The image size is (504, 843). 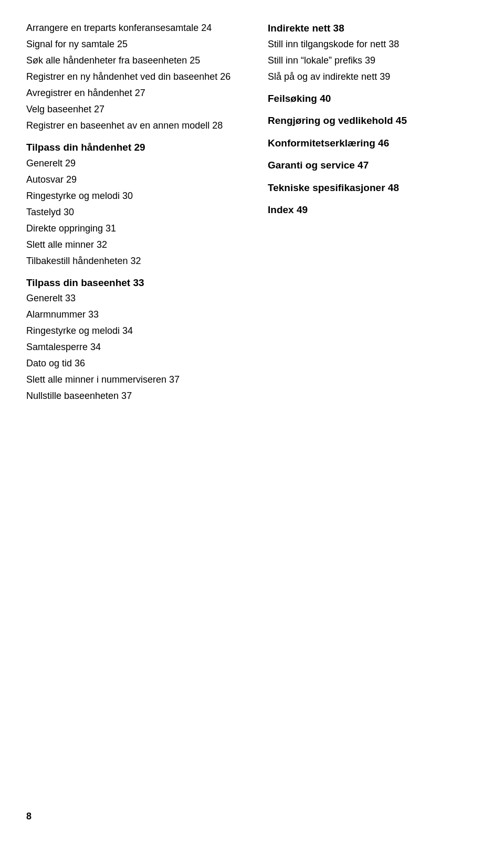 What do you see at coordinates (373, 144) in the screenshot?
I see `r-item-7: Konformitetserklæring 46` at bounding box center [373, 144].